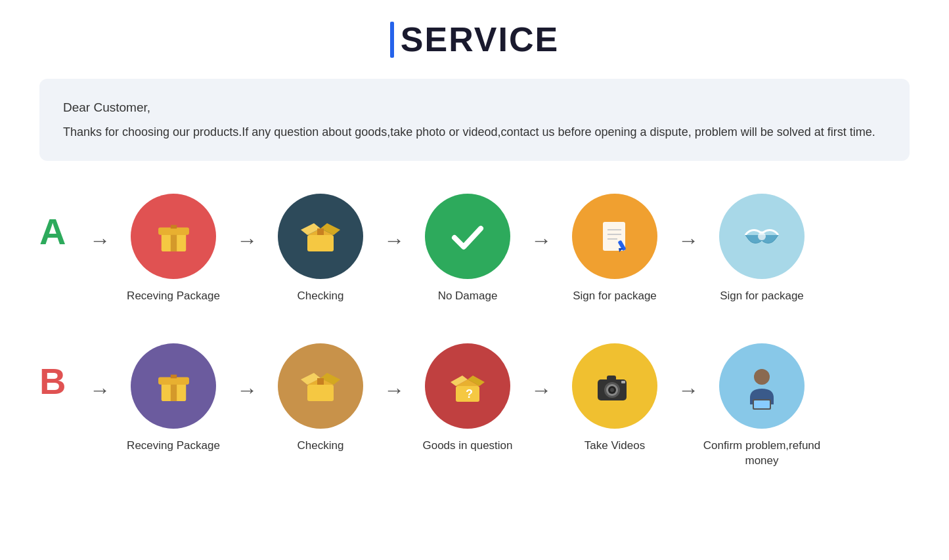 This screenshot has height=560, width=949. Describe the element at coordinates (247, 240) in the screenshot. I see `arrow-a-1: →` at that location.